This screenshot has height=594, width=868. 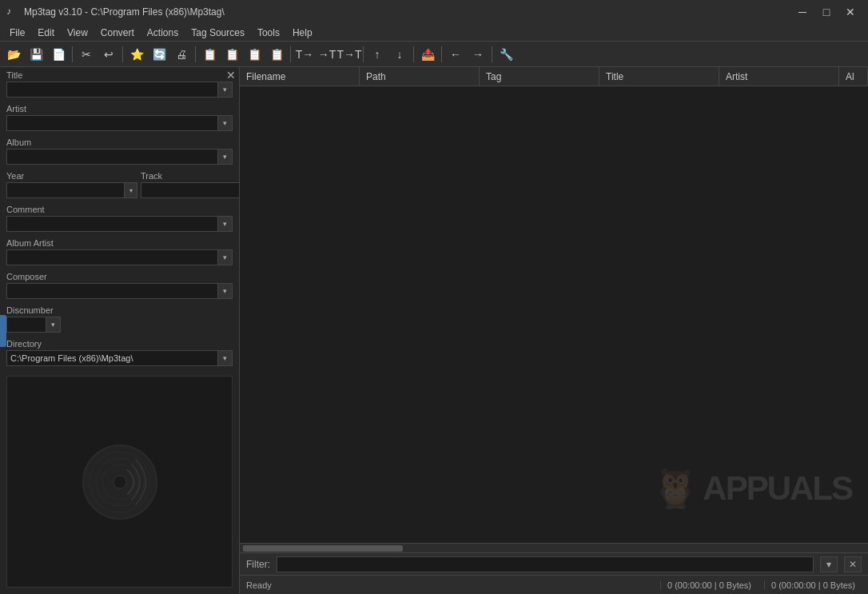 I want to click on field-group-track: Track ▾, so click(x=190, y=185).